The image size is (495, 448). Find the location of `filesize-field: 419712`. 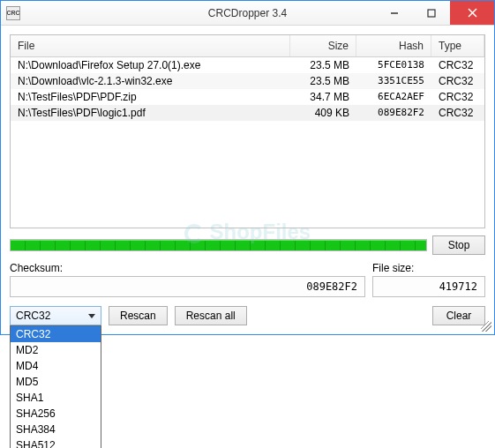

filesize-field: 419712 is located at coordinates (429, 287).